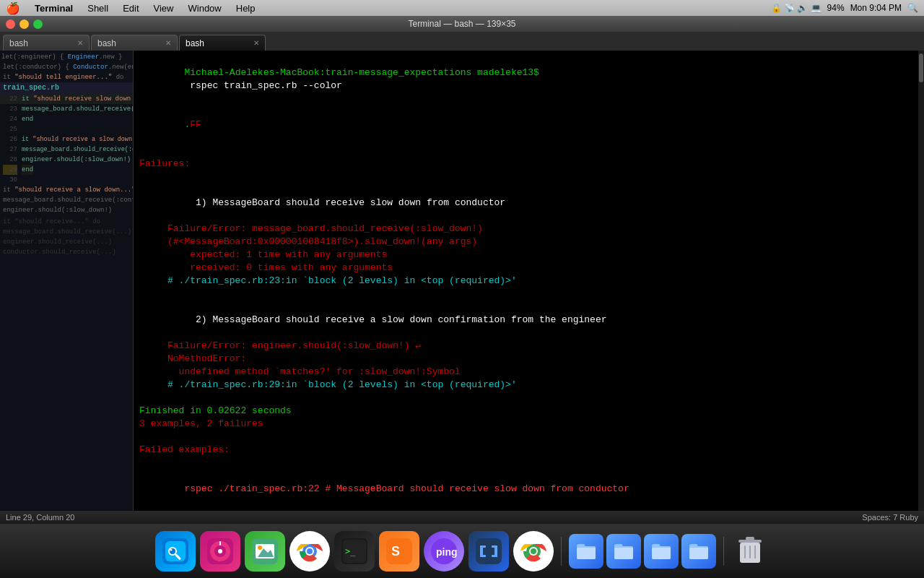  I want to click on menubar-shell: Shell, so click(98, 9).